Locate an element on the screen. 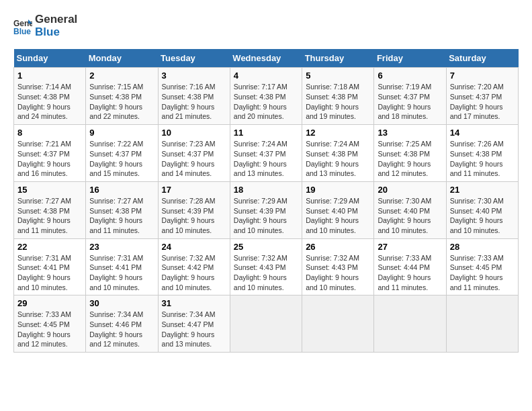 The height and width of the screenshot is (411, 532). day-cell: 3Sunrise: 7:16 AMSunset: 4:38 PMDaylight… is located at coordinates (193, 97).